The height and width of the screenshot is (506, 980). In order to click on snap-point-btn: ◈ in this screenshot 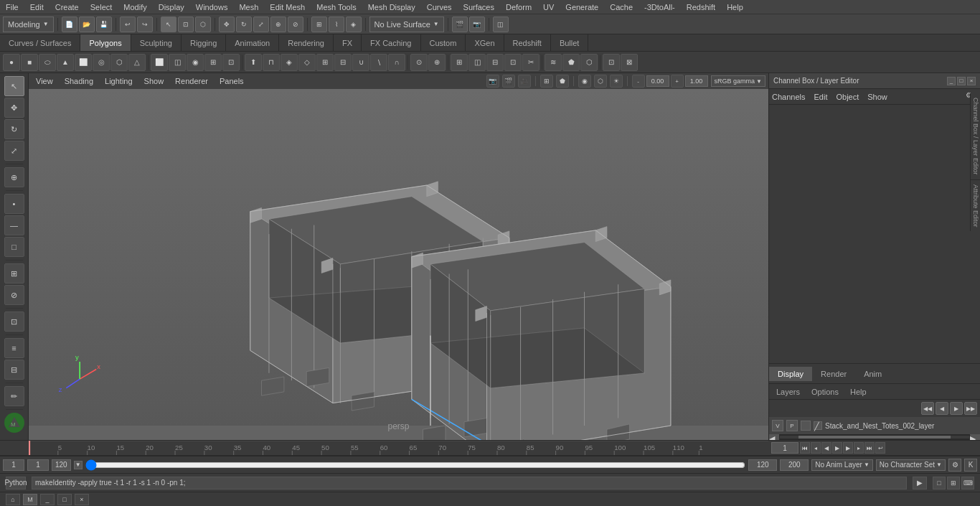, I will do `click(354, 24)`.